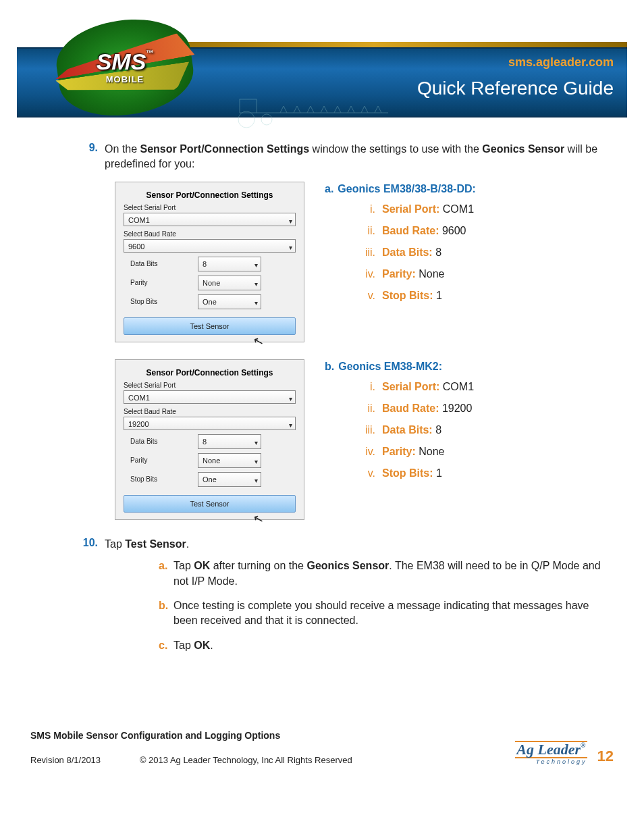  I want to click on tractor-graphic, so click(311, 109).